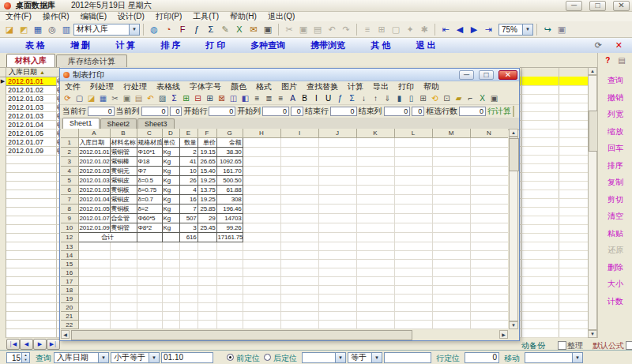  Describe the element at coordinates (615, 148) in the screenshot. I see `sidebar-button-4: 回车` at that location.